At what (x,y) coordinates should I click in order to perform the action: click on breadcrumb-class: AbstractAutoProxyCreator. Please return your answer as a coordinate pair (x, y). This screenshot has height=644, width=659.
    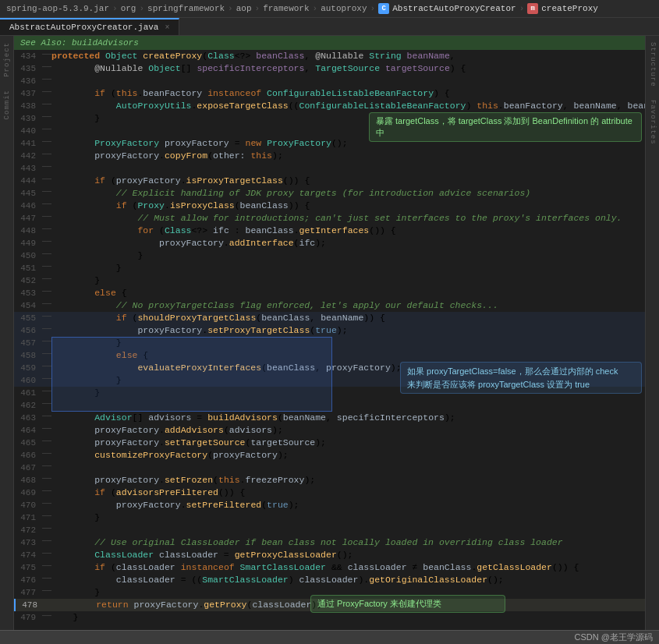
    Looking at the image, I should click on (454, 9).